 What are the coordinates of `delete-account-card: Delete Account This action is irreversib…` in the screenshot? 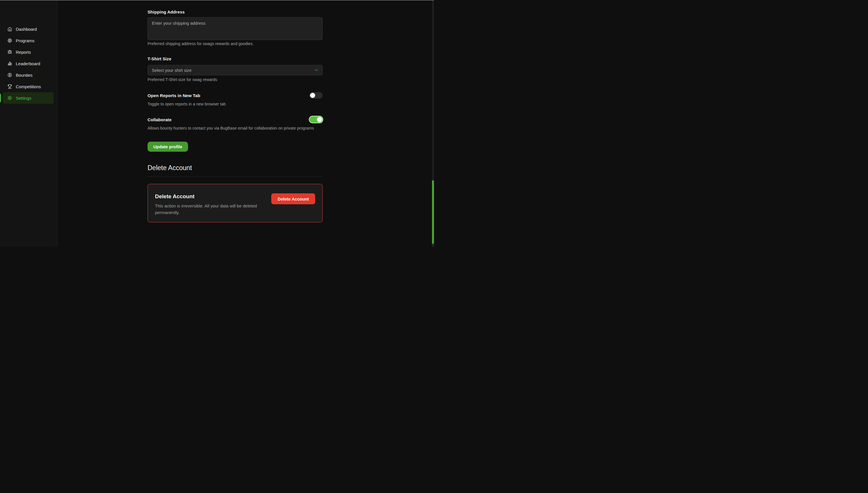 It's located at (235, 203).